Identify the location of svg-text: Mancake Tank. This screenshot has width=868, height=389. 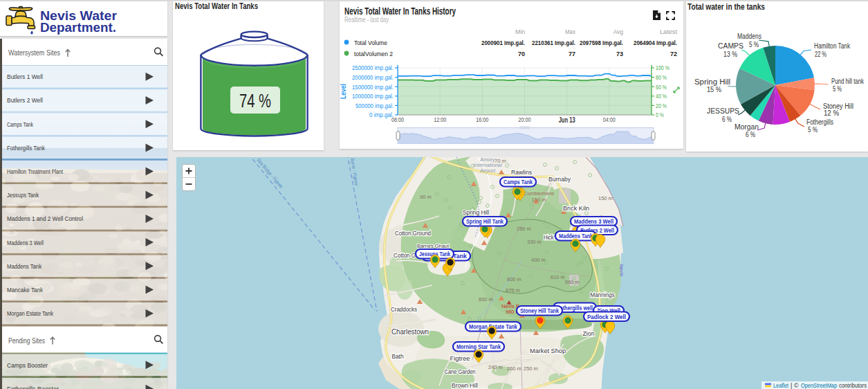
(25, 289).